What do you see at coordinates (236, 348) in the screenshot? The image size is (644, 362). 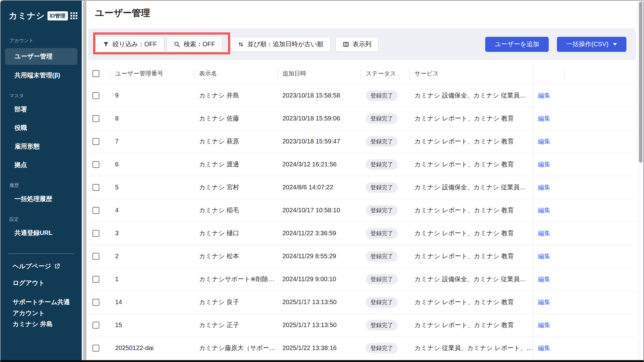 I see `cell-display-name: カミナシ藤原大（サポー…` at bounding box center [236, 348].